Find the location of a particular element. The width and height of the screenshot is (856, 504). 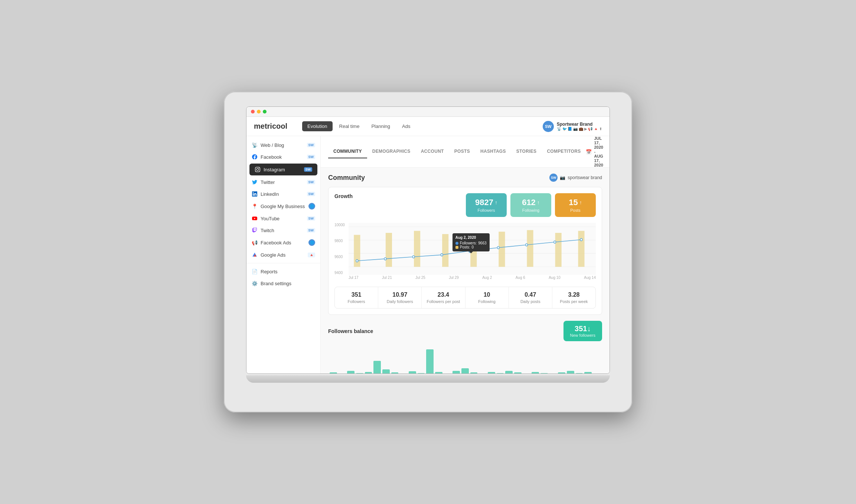

sidebar-label-twitter: Twitter is located at coordinates (268, 182).